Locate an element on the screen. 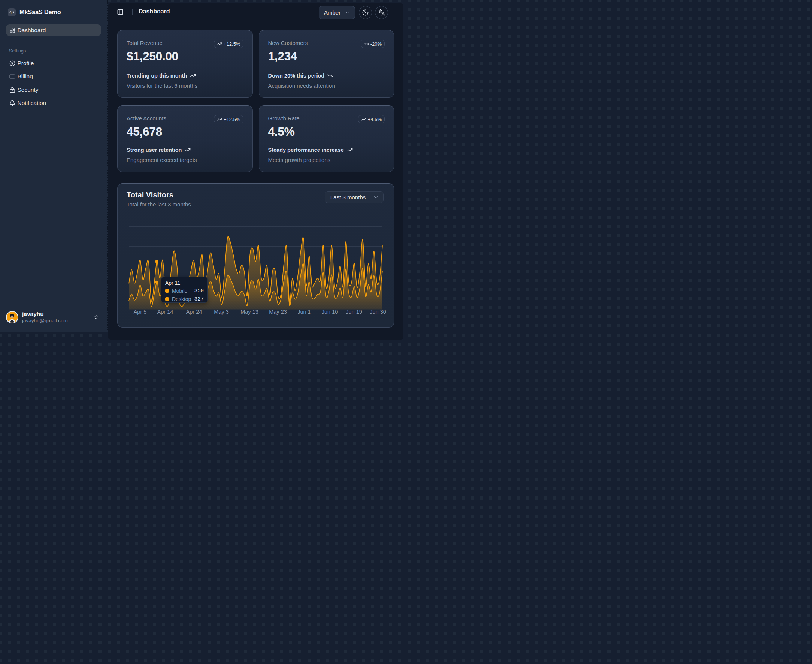 The width and height of the screenshot is (812, 664). svg-text: Apr 14 is located at coordinates (165, 312).